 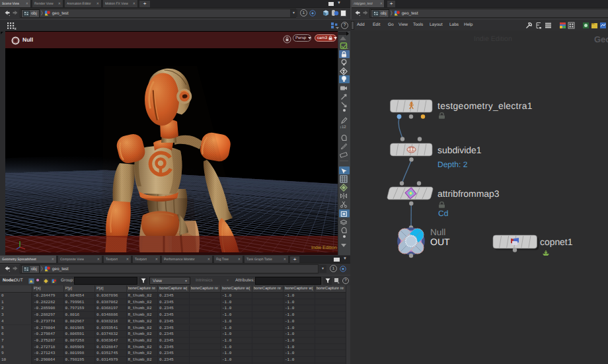 What do you see at coordinates (440, 242) in the screenshot?
I see `svg-text: OUT` at bounding box center [440, 242].